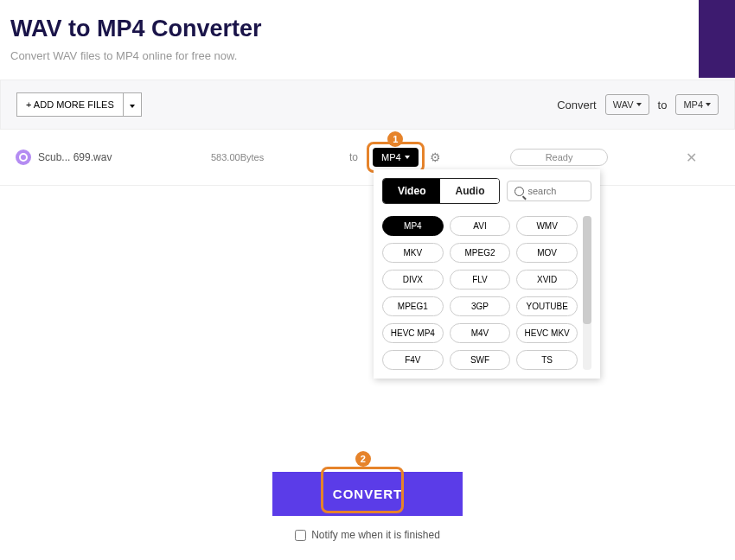 The width and height of the screenshot is (735, 560). What do you see at coordinates (546, 226) in the screenshot?
I see `format-option-wmv: WMV` at bounding box center [546, 226].